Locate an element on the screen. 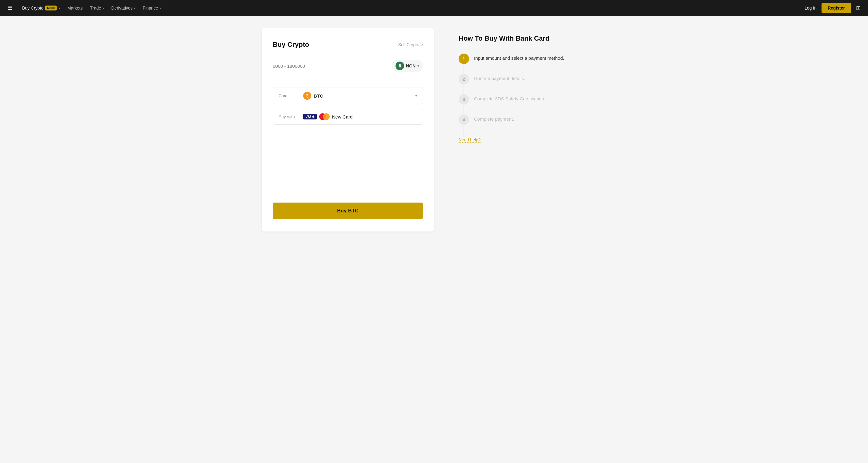 The image size is (868, 463). how-to-panel: How To Buy With Bank Card 1 Input amount… is located at coordinates (532, 130).